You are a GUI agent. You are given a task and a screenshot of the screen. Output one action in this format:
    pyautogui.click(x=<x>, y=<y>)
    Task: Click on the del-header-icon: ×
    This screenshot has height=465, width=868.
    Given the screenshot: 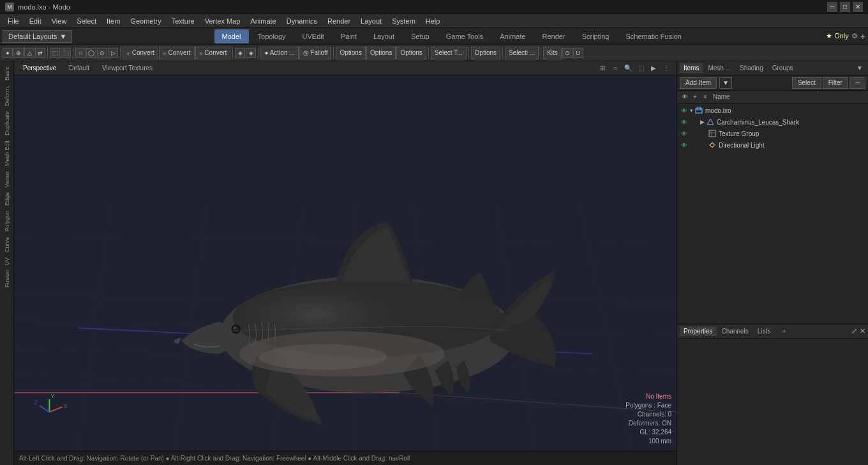 What is the action you would take?
    pyautogui.click(x=705, y=97)
    